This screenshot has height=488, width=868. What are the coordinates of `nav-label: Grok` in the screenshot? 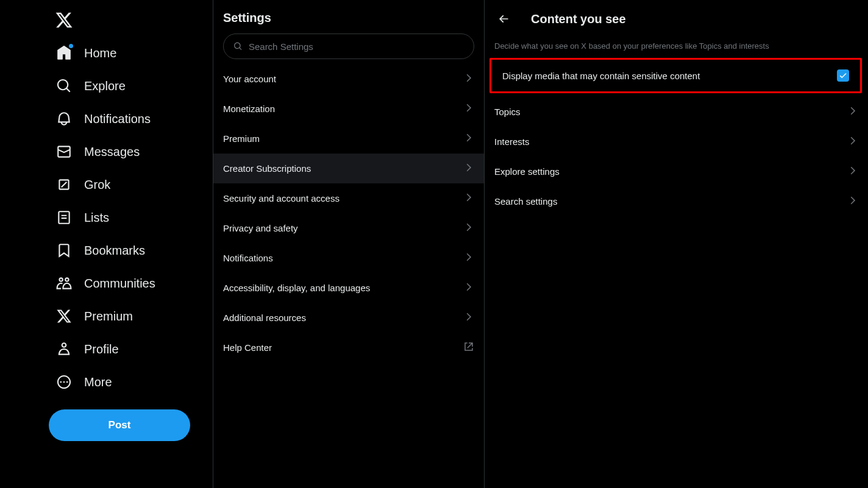 It's located at (98, 185).